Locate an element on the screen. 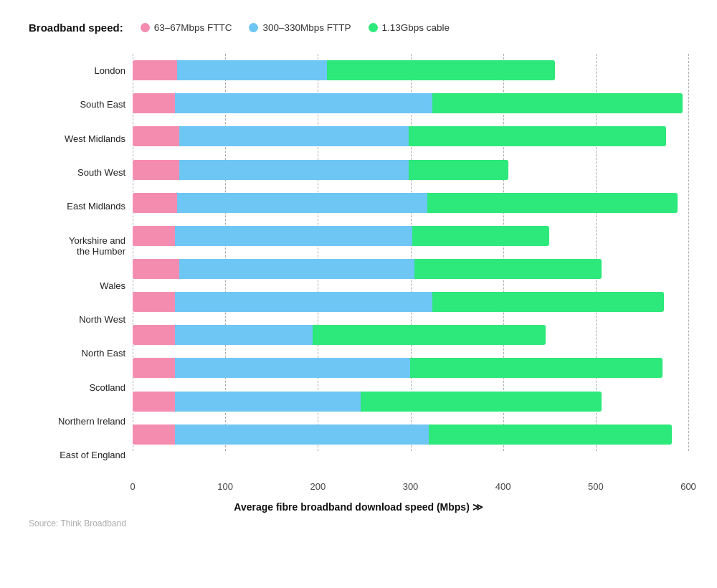 This screenshot has width=717, height=588. y-label: East of England is located at coordinates (80, 455).